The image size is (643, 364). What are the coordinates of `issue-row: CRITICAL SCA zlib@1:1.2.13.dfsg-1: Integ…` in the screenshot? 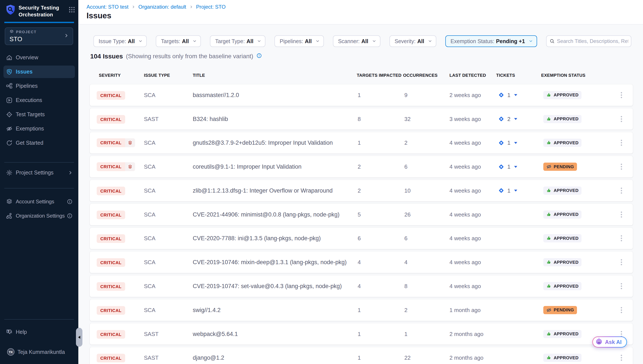 It's located at (361, 190).